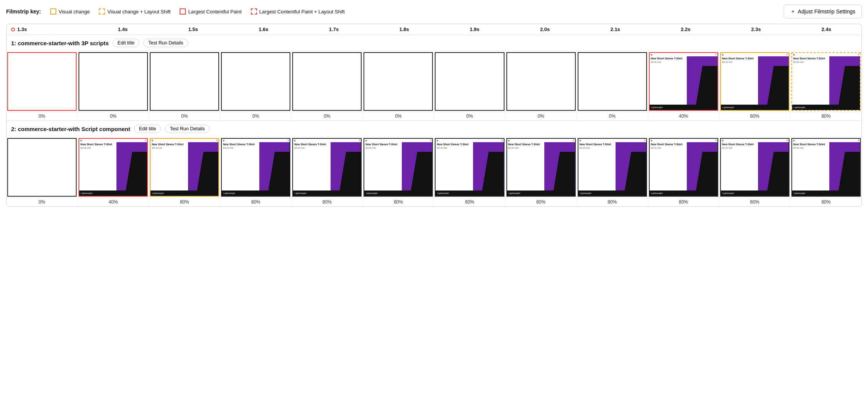 The width and height of the screenshot is (868, 404). What do you see at coordinates (70, 11) in the screenshot?
I see `legend-visual-change: Visual change` at bounding box center [70, 11].